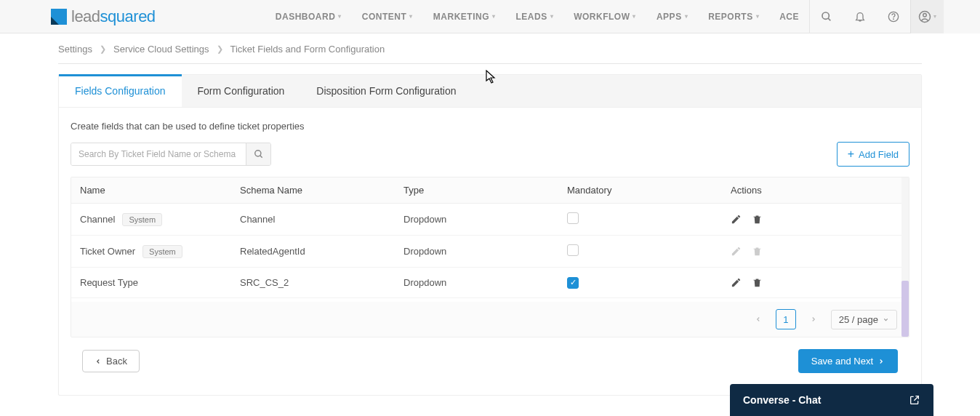 Image resolution: width=980 pixels, height=416 pixels. I want to click on nav-content: CONTENT▾, so click(387, 17).